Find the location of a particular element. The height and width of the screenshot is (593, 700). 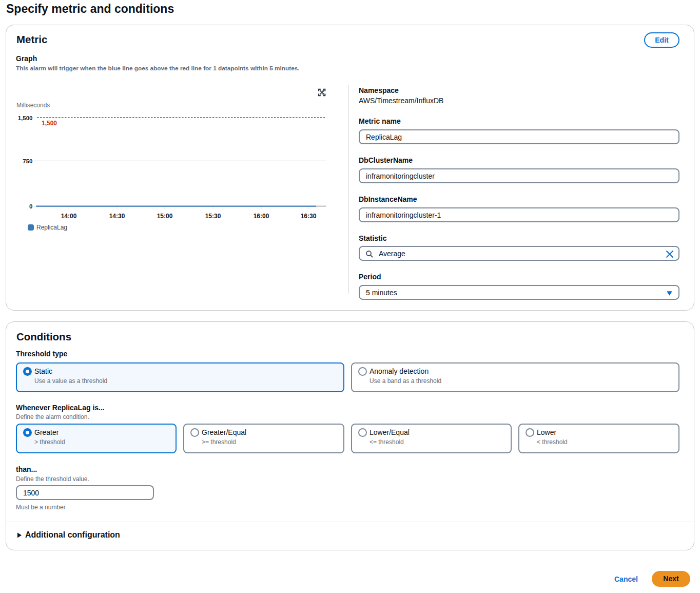

svg-text: Milliseconds is located at coordinates (33, 105).